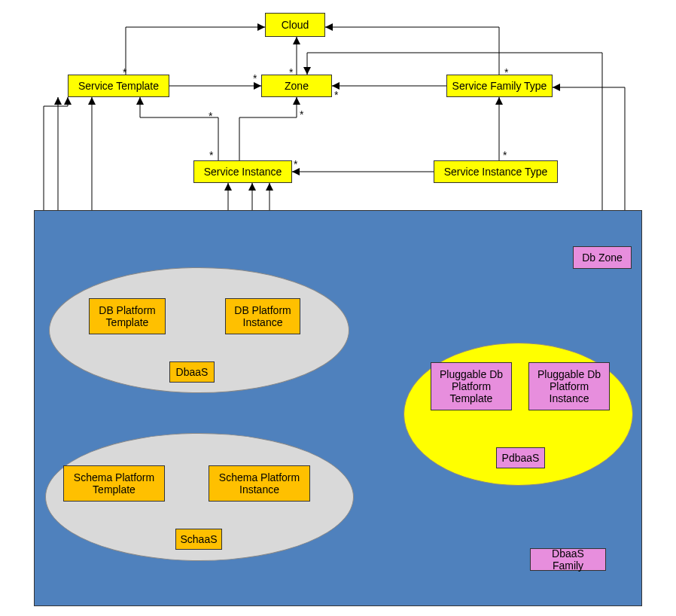 This screenshot has height=616, width=676. What do you see at coordinates (119, 86) in the screenshot?
I see `node-service-template: Service Template` at bounding box center [119, 86].